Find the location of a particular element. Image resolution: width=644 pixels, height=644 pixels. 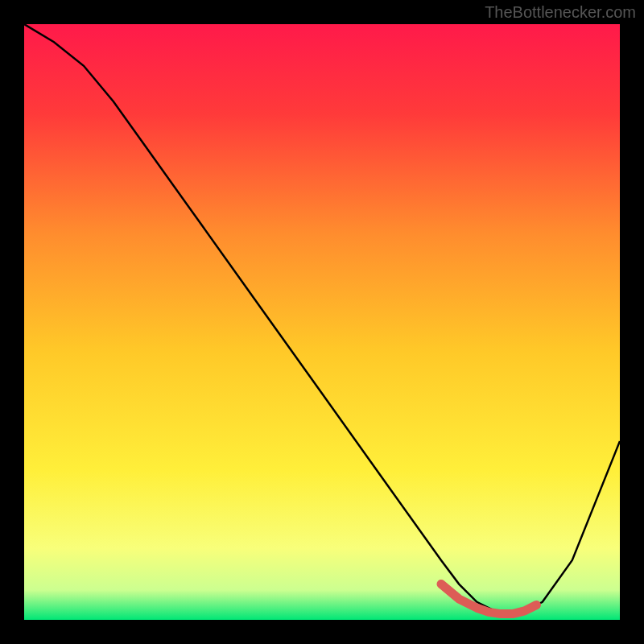

watermark: TheBottlenecker.com is located at coordinates (560, 13).